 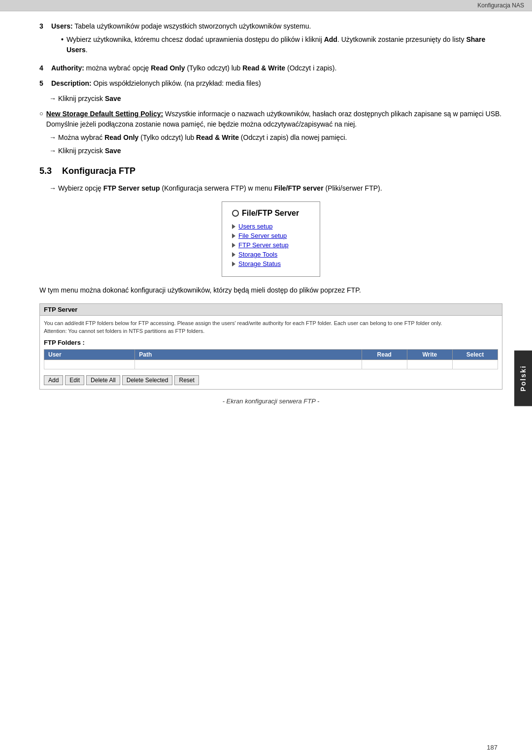 What do you see at coordinates (271, 39) in the screenshot?
I see `list-item-3: 3 Users: Tabela użytkowników podaje wszy…` at bounding box center [271, 39].